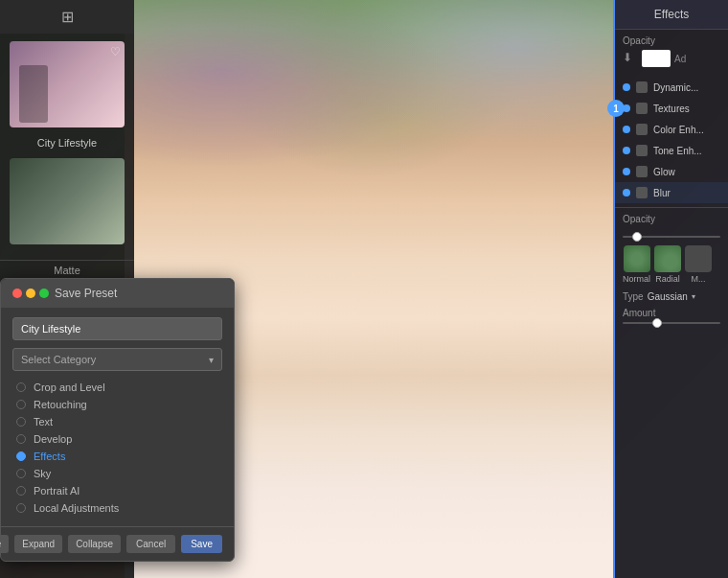  I want to click on minimize-button, so click(31, 293).